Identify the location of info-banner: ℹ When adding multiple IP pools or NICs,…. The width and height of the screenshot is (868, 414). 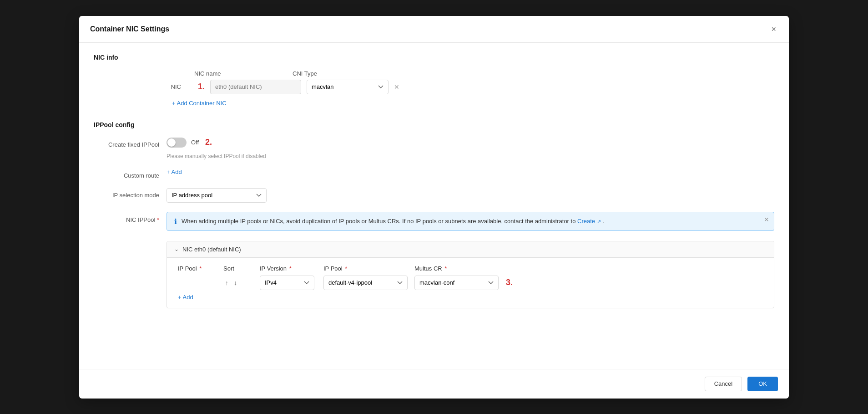
(470, 221).